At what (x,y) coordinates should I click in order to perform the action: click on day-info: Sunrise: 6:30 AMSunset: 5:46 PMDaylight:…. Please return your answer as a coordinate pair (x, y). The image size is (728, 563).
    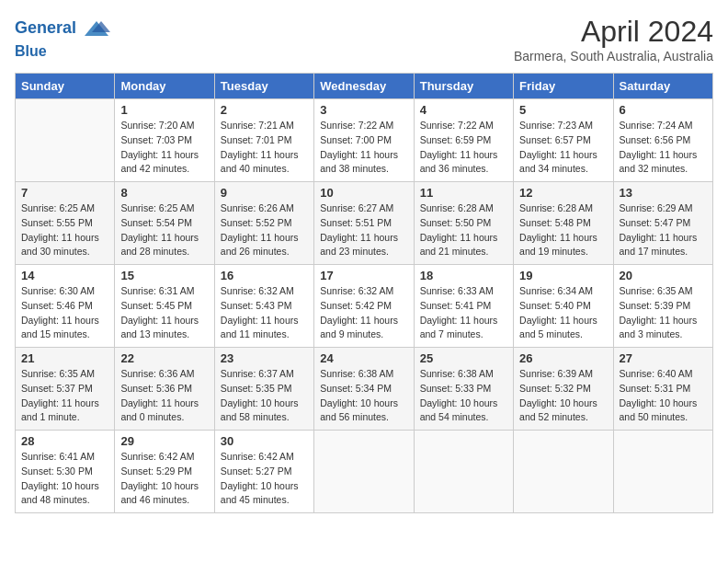
    Looking at the image, I should click on (64, 313).